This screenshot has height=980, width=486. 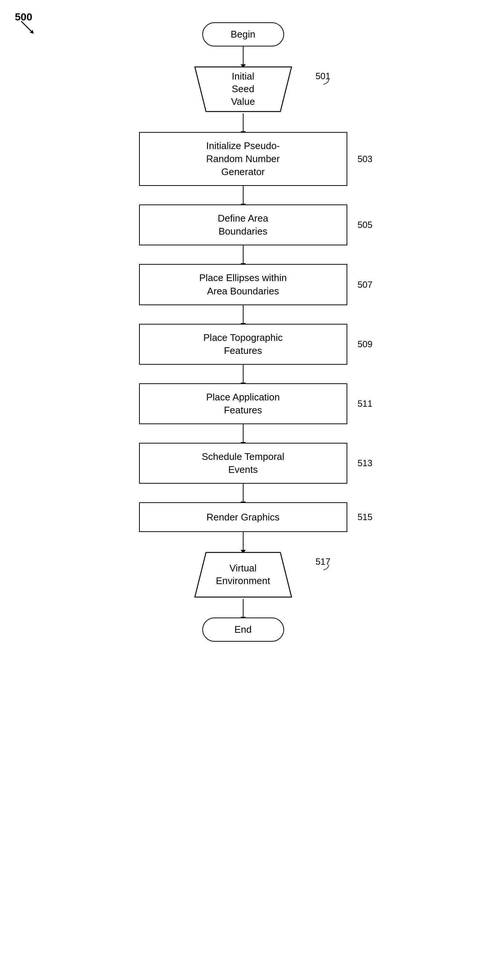 I want to click on ref-503: 503, so click(x=365, y=159).